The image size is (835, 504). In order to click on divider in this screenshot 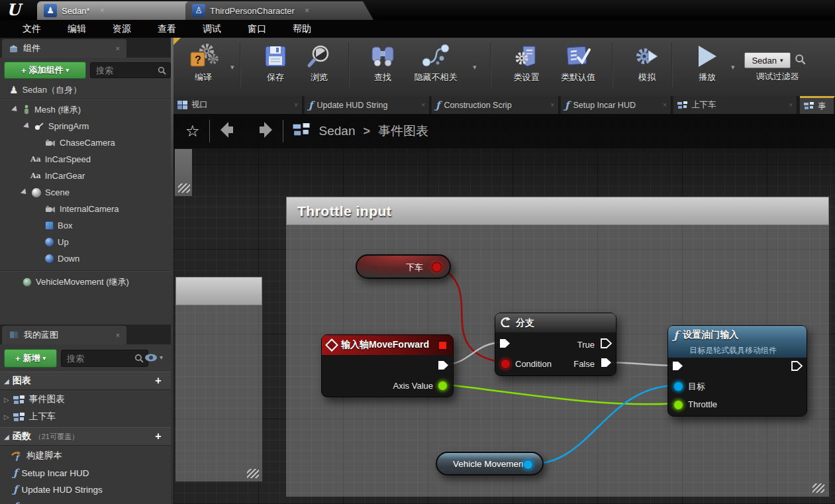, I will do `click(85, 99)`.